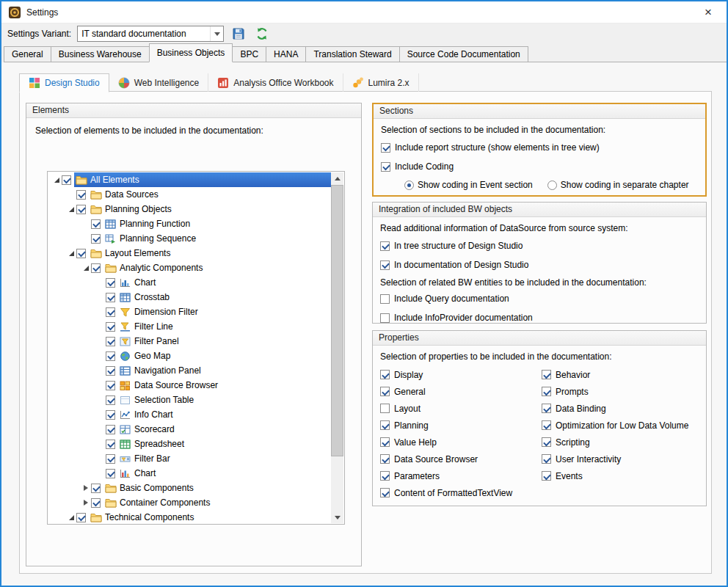 Image resolution: width=728 pixels, height=587 pixels. What do you see at coordinates (262, 34) in the screenshot?
I see `refresh-button` at bounding box center [262, 34].